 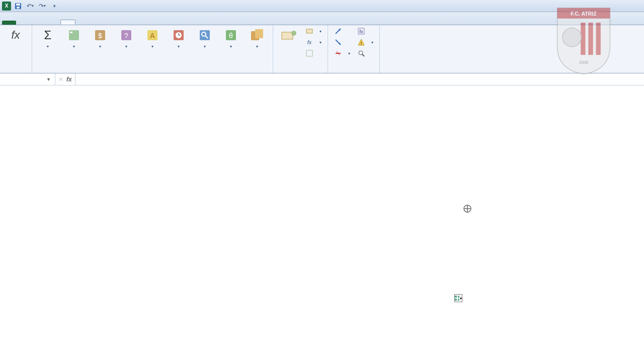 What do you see at coordinates (65, 79) in the screenshot?
I see `formula-buttons: ✕ fx` at bounding box center [65, 79].